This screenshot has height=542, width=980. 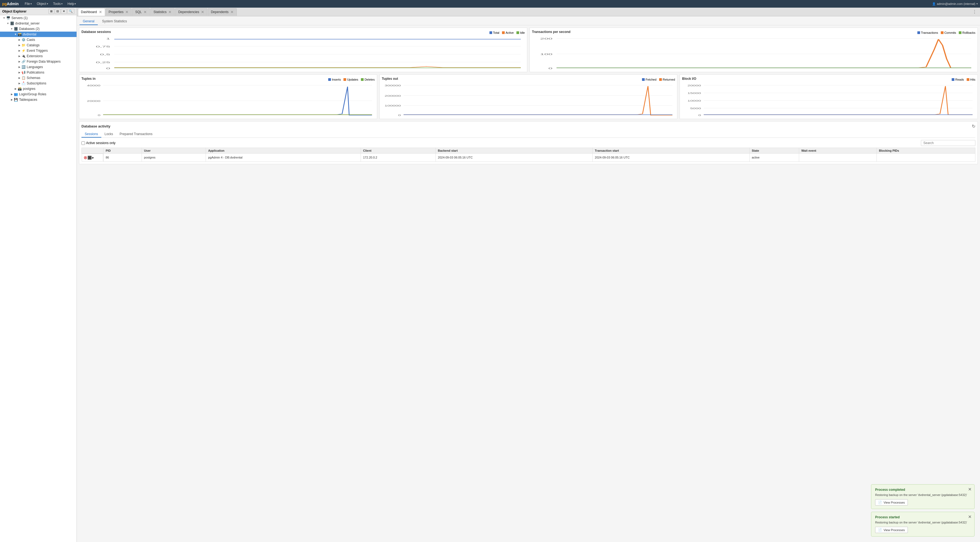 I want to click on legend-active: Active, so click(x=508, y=33).